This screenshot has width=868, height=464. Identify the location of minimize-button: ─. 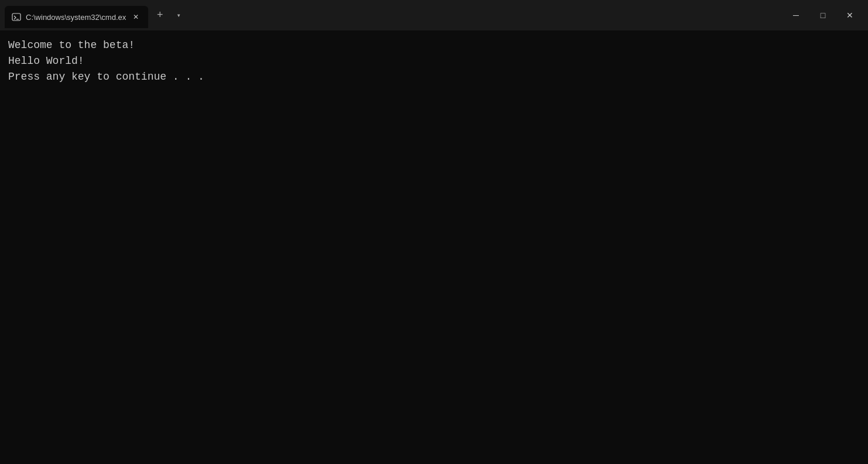
(796, 15).